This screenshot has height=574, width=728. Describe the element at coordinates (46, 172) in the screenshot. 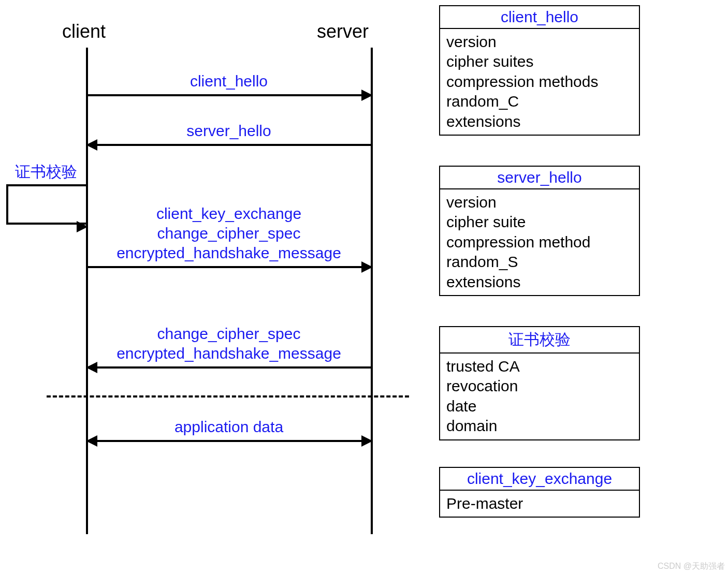

I see `selfcall-cert-verify-label: 证书校验` at that location.